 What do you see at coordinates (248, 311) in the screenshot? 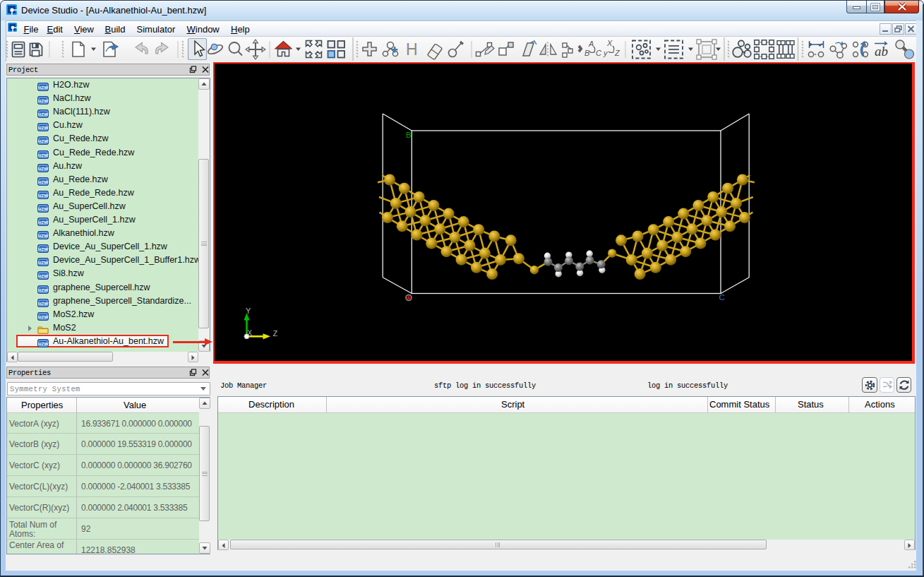
I see `svg-text: Y` at bounding box center [248, 311].